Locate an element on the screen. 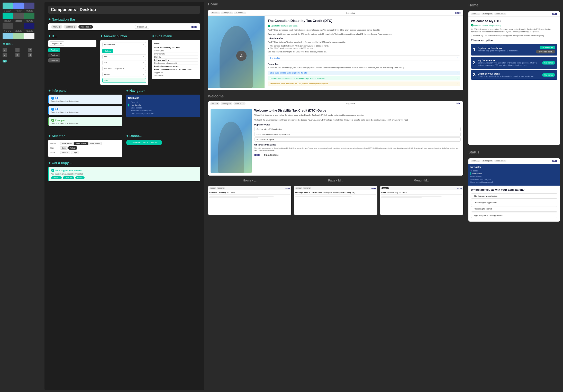 The height and width of the screenshot is (392, 563). info-box-blue-1: ℹ Info Some text. Some text. Information… is located at coordinates (85, 99).